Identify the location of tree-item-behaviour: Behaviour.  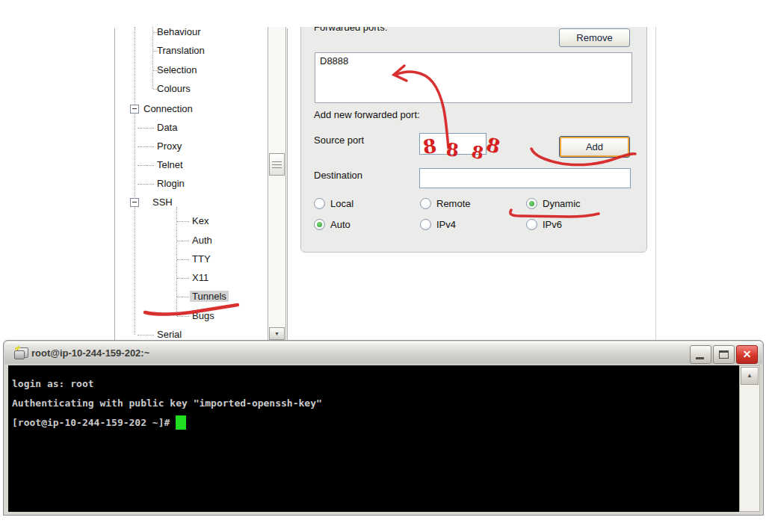
(179, 33).